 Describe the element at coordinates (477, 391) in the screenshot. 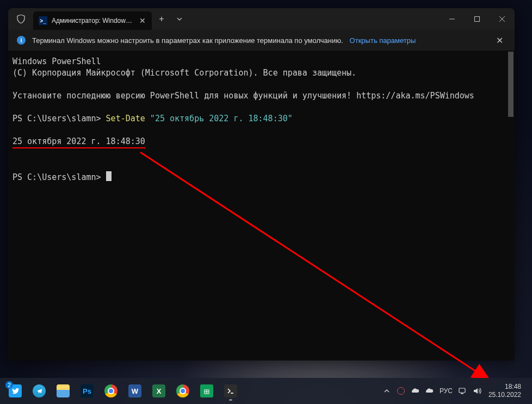

I see `tray-volume-icon` at that location.